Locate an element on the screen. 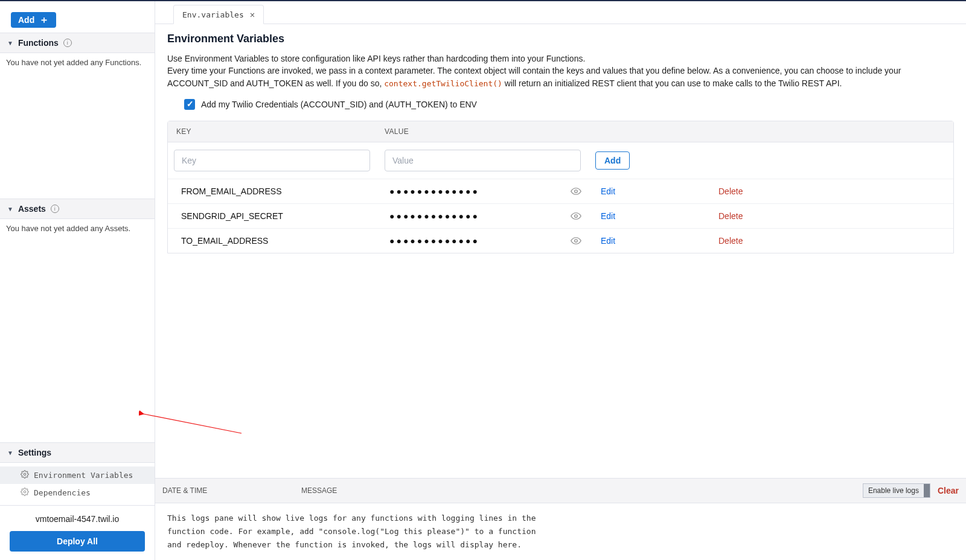 Image resolution: width=966 pixels, height=560 pixels. domain-text: vmtoemail-4547.twil.io is located at coordinates (77, 519).